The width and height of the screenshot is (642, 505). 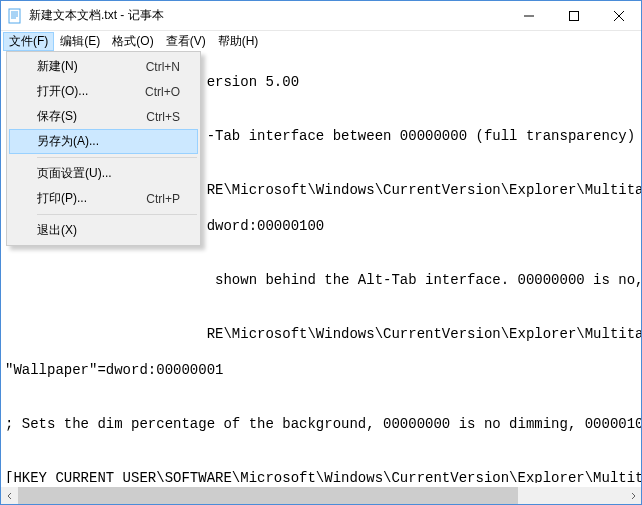 What do you see at coordinates (28, 42) in the screenshot?
I see `menu-file: 文件(F)` at bounding box center [28, 42].